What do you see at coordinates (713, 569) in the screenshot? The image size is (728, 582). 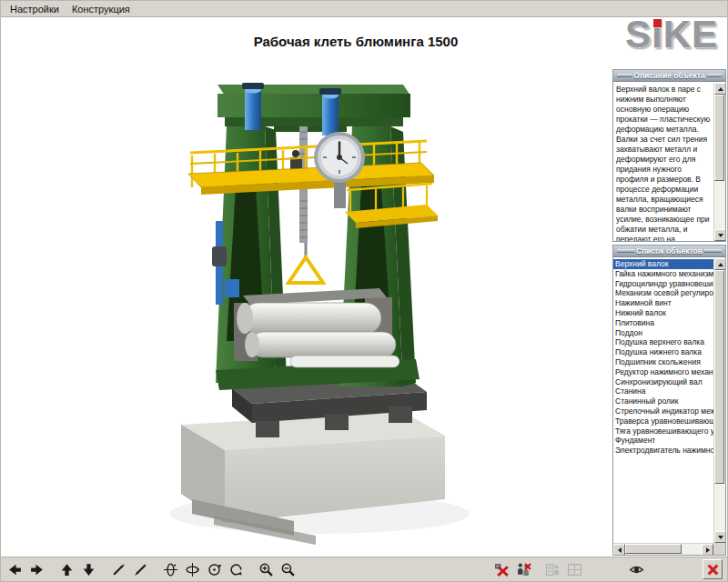 I see `close-icon` at bounding box center [713, 569].